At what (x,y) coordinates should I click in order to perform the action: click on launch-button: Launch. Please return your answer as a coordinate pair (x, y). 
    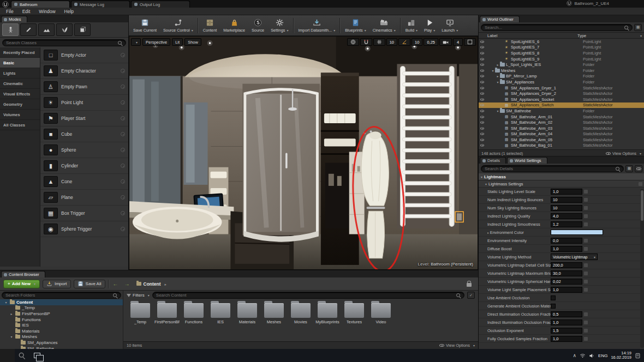
    Looking at the image, I should click on (450, 26).